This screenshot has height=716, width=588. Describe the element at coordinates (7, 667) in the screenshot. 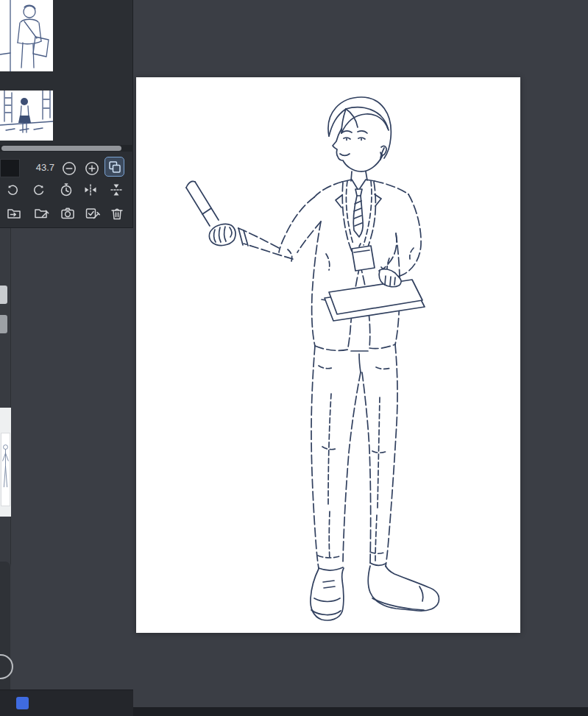

I see `clock-ring-icon` at that location.